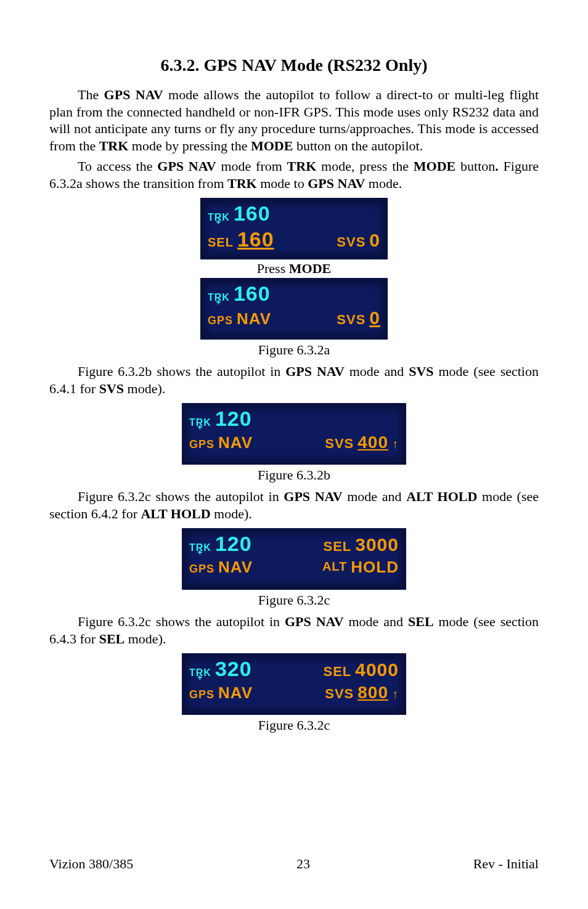 The width and height of the screenshot is (588, 909). Describe the element at coordinates (373, 693) in the screenshot. I see `lcd-svs-value: 800` at that location.